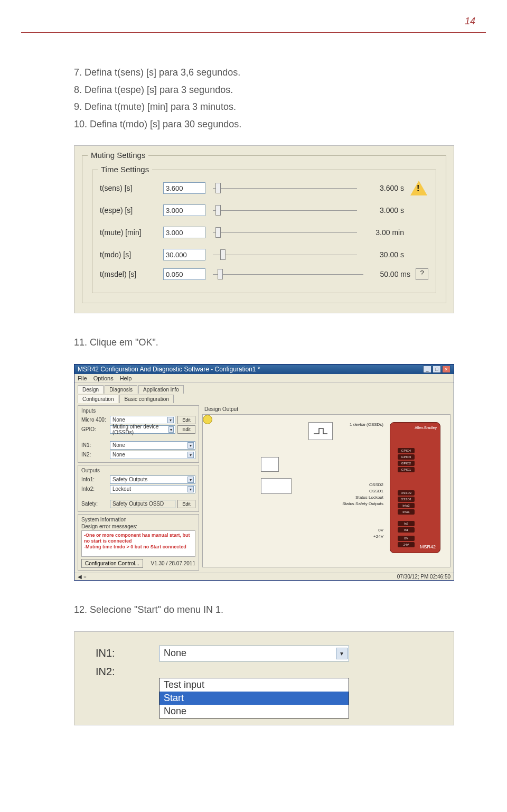 The image size is (507, 812). Describe the element at coordinates (264, 610) in the screenshot. I see `step-12: 12. Selecione "Start" do menu IN 1.` at that location.